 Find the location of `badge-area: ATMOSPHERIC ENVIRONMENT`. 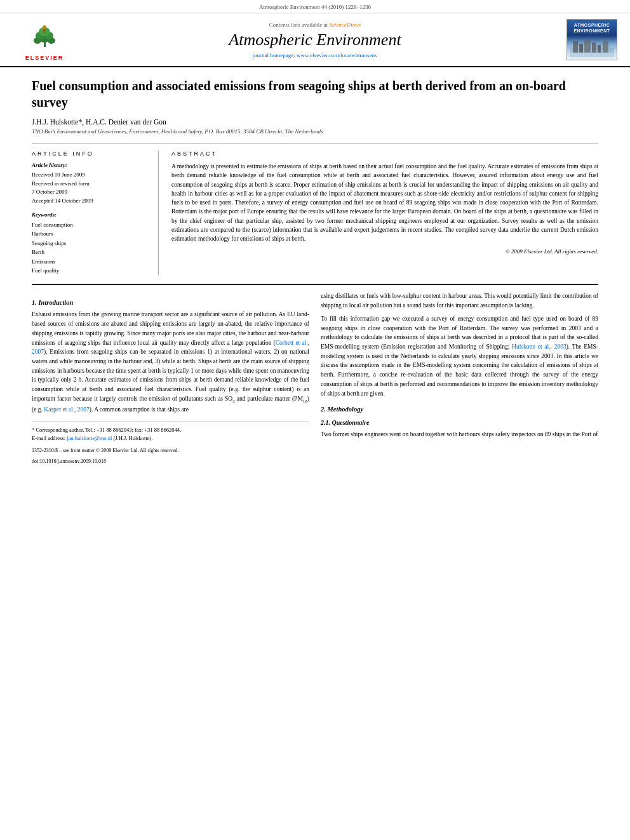

badge-area: ATMOSPHERIC ENVIRONMENT is located at coordinates (586, 39).